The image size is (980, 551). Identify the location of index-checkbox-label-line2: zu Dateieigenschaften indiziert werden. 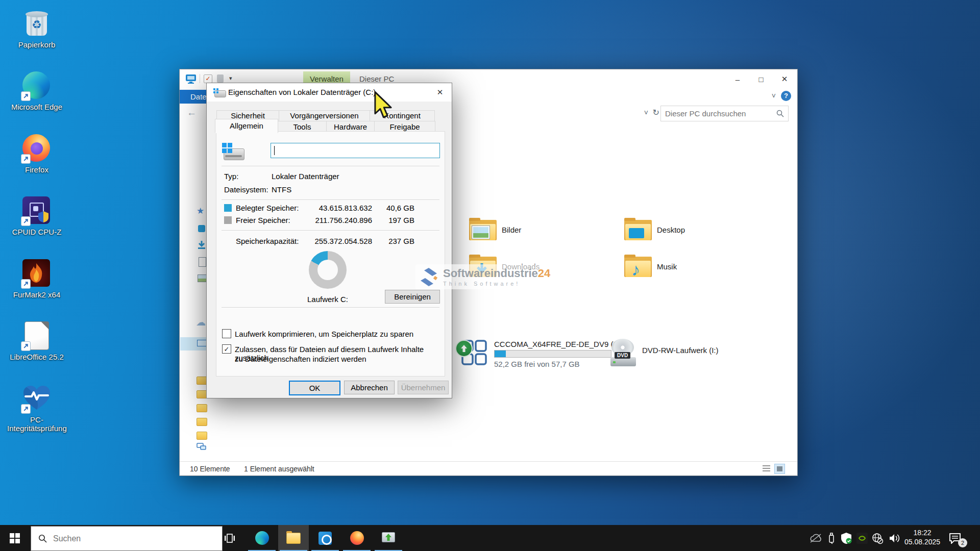
(301, 359).